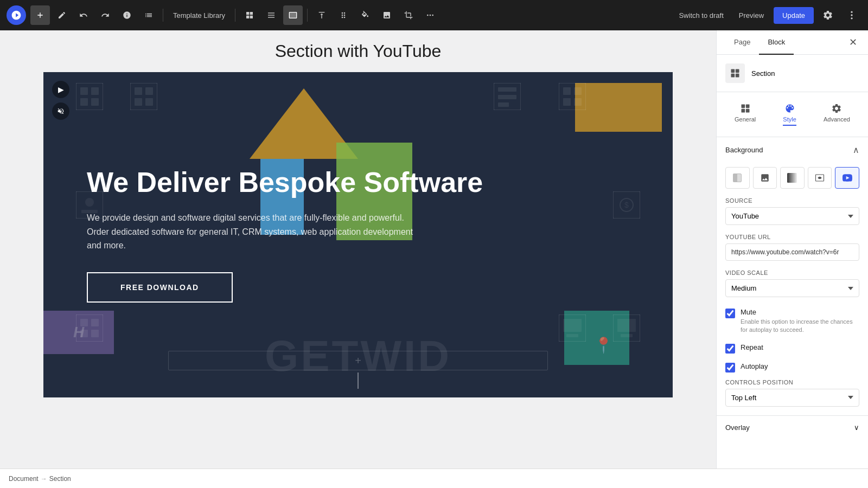 The height and width of the screenshot is (488, 868). I want to click on switch-to-draft-button: Switch to draft, so click(701, 15).